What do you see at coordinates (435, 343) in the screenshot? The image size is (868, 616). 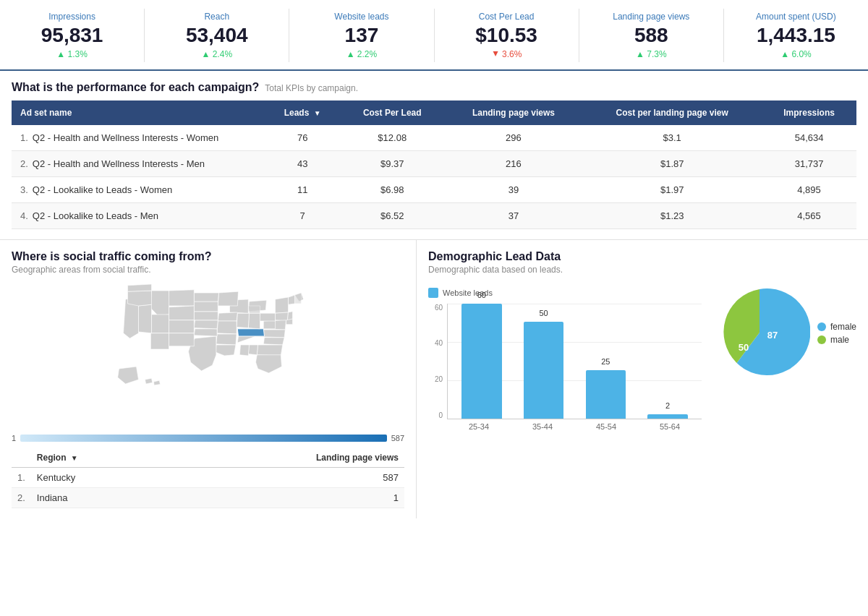 I see `y-label-40: 40` at bounding box center [435, 343].